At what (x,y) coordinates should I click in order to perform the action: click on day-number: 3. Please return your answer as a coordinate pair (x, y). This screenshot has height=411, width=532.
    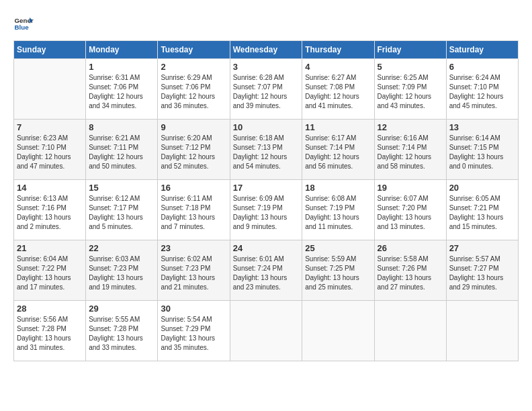
    Looking at the image, I should click on (266, 67).